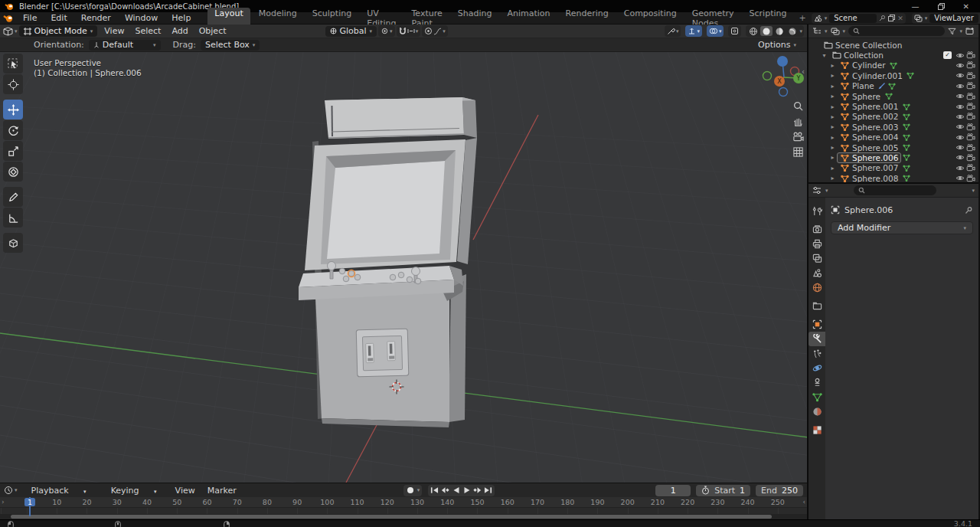 This screenshot has width=980, height=527. Describe the element at coordinates (817, 211) in the screenshot. I see `tab-tool` at that location.